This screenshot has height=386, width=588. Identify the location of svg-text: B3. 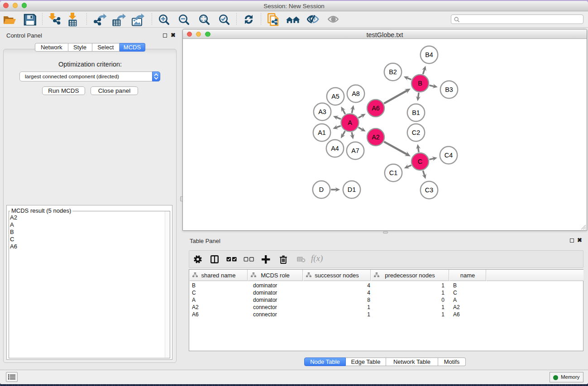
(449, 90).